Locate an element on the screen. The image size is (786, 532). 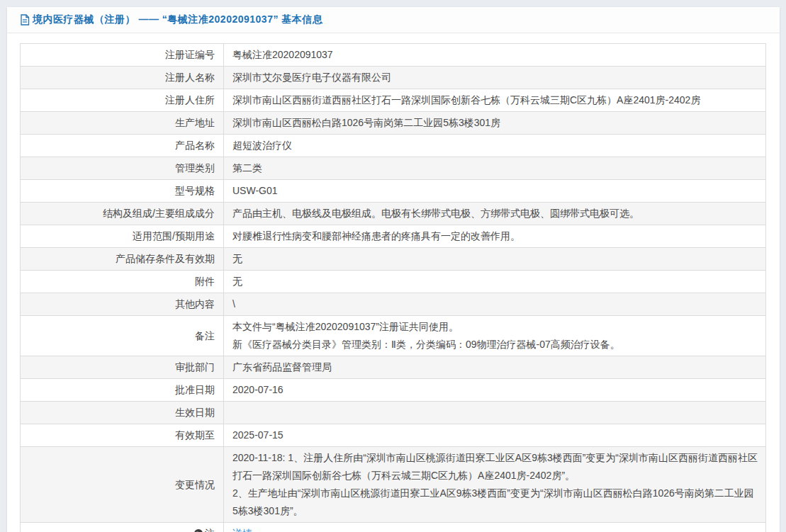
row-label-text: 适用范围/预期用途 is located at coordinates (174, 236).